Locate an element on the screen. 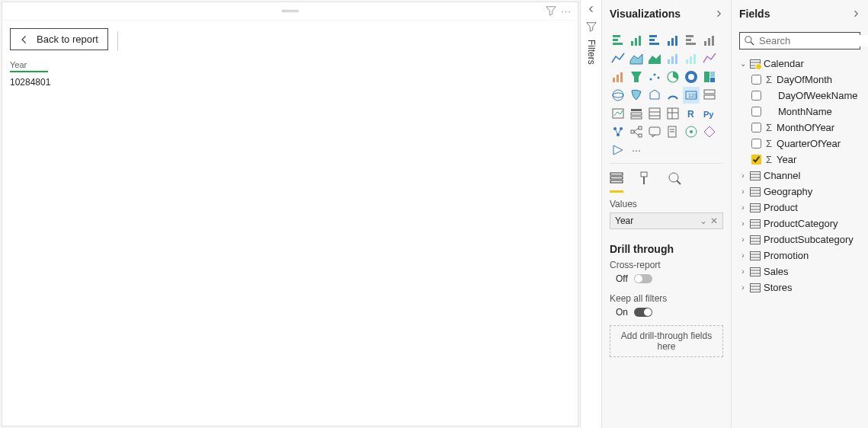 The image size is (868, 428). viz-100-stacked-bar is located at coordinates (691, 40).